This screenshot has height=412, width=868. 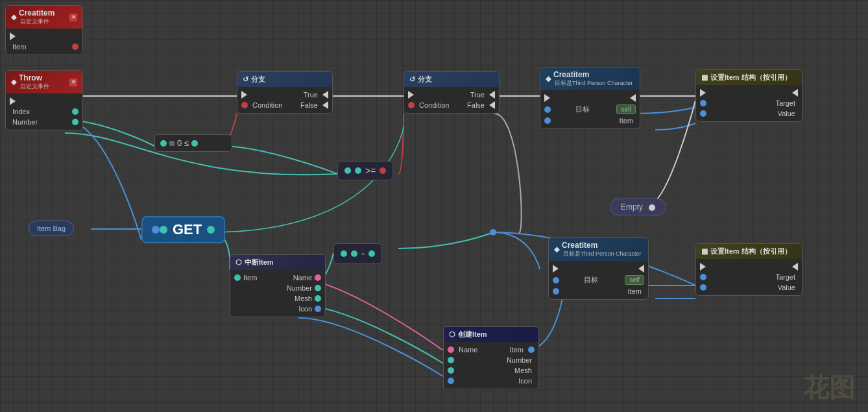 What do you see at coordinates (163, 143) in the screenshot?
I see `compare-in-pin` at bounding box center [163, 143].